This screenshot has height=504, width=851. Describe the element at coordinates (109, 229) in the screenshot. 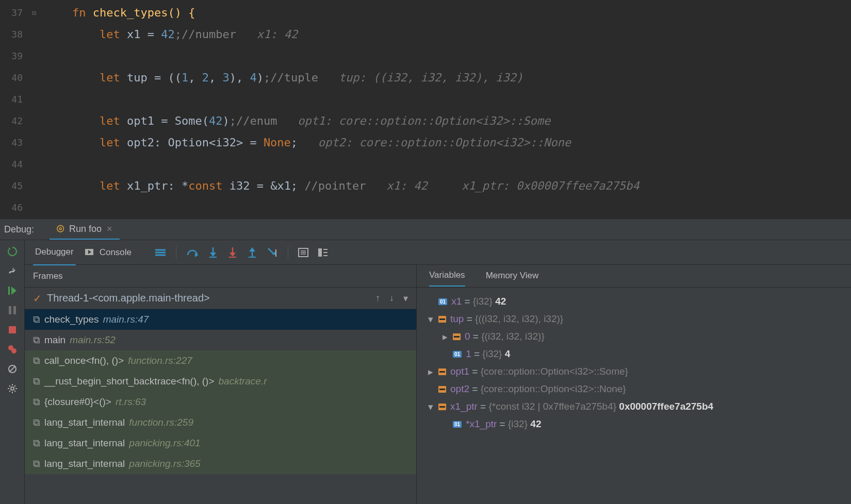

I see `close-icon: ×` at that location.